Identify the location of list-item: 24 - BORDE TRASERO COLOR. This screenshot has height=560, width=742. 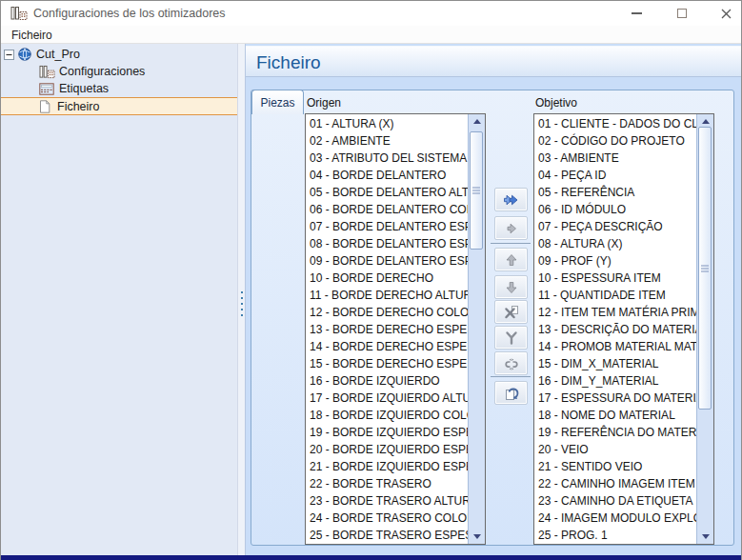
(389, 518).